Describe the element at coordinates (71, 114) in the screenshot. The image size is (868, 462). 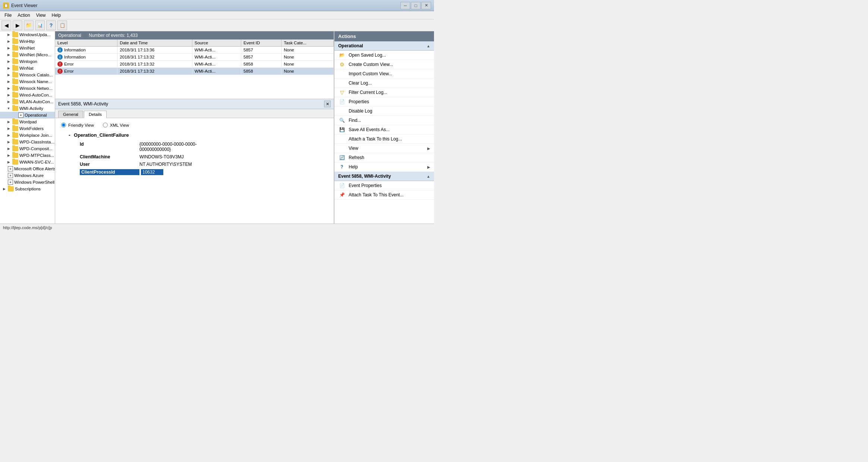
I see `tab-general: General` at that location.